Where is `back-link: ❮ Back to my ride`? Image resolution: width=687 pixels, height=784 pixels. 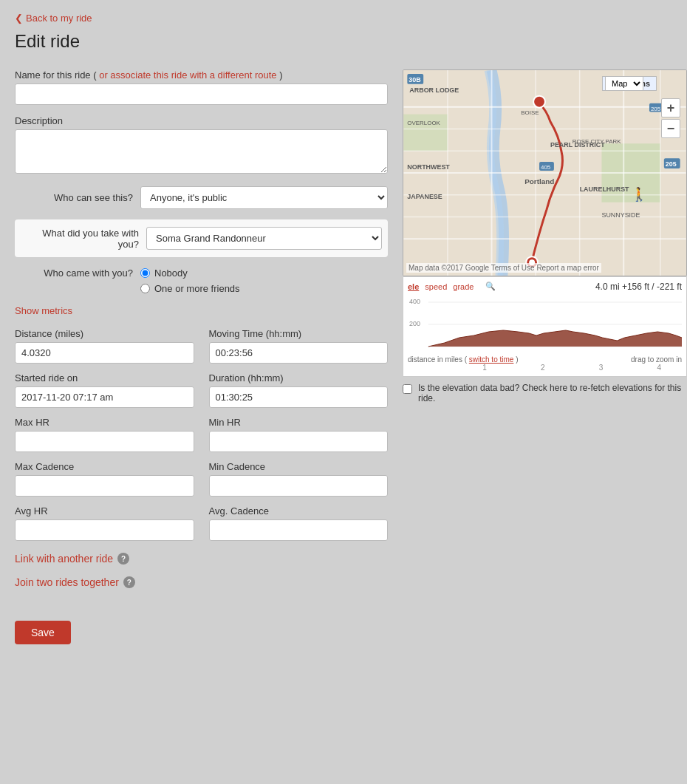 back-link: ❮ Back to my ride is located at coordinates (53, 18).